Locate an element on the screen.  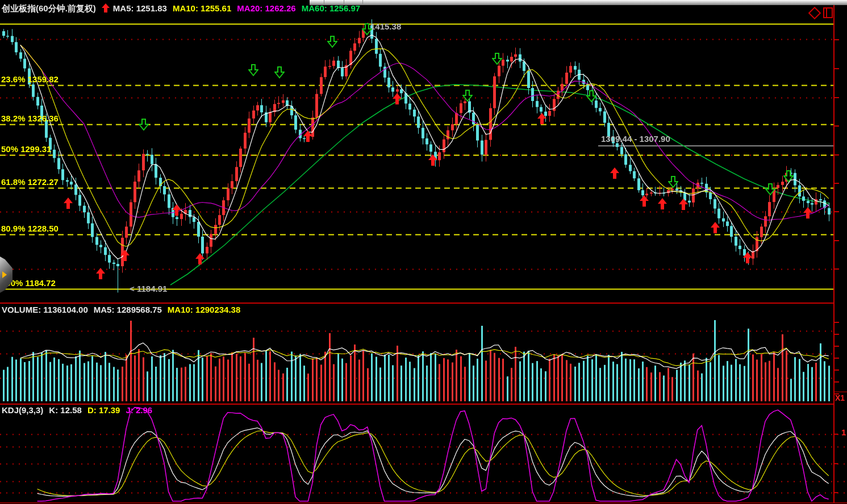
high-price-label: 1415.38 is located at coordinates (386, 26).